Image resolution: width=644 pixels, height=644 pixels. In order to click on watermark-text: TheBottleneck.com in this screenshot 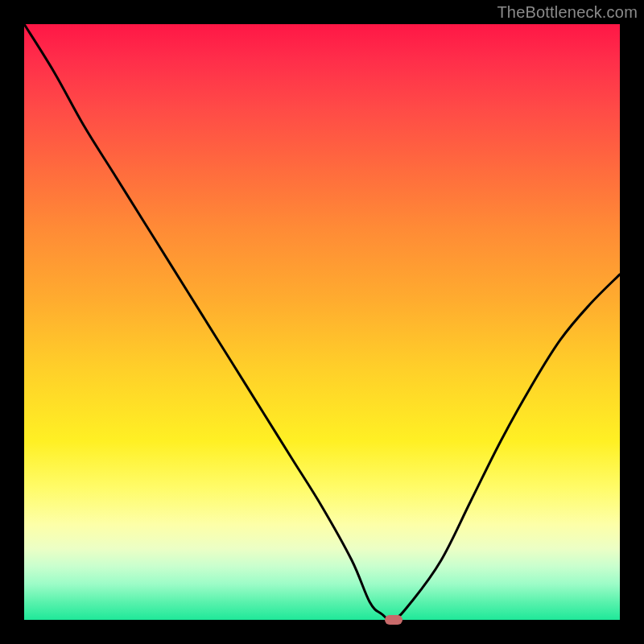, I will do `click(567, 13)`.